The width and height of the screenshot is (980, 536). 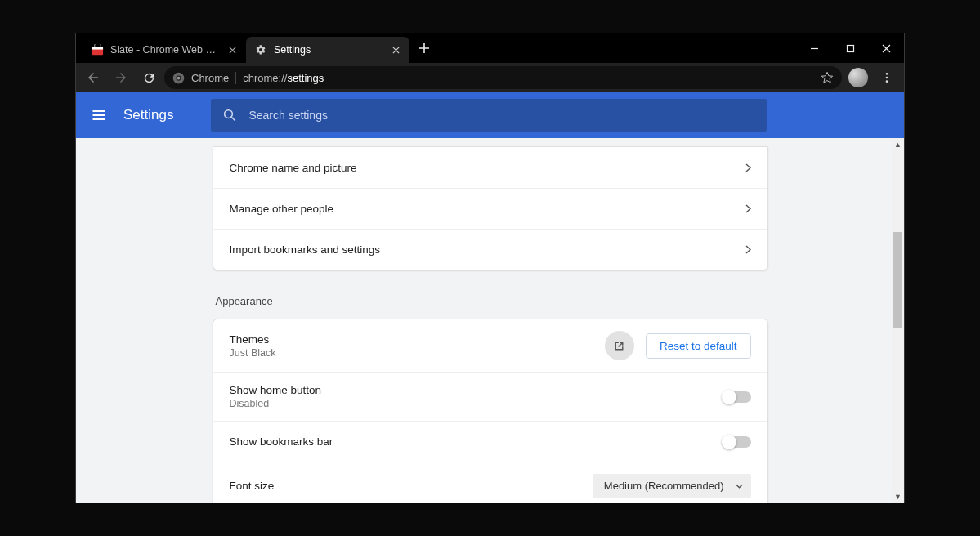 I want to click on reload-button, so click(x=149, y=78).